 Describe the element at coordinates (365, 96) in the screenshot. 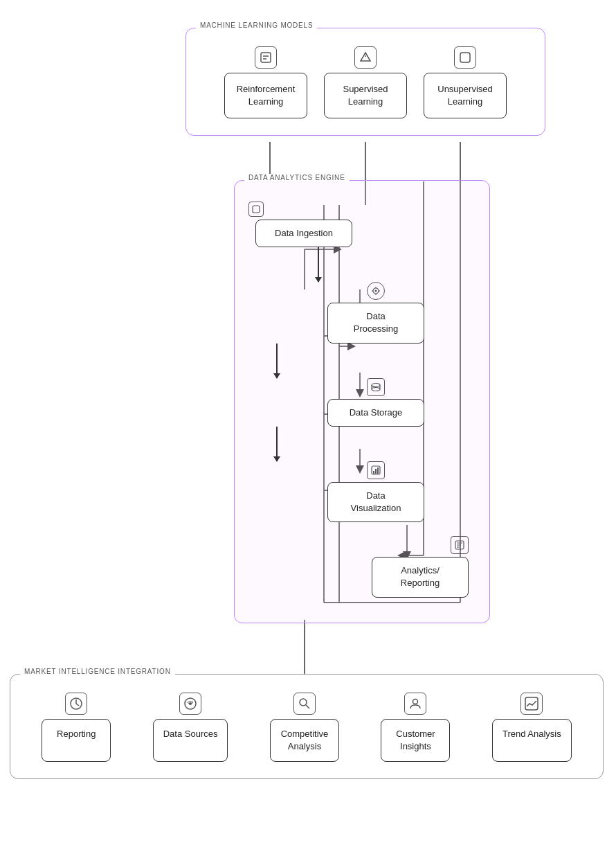

I see `supervised-card: SupervisedLearning` at that location.